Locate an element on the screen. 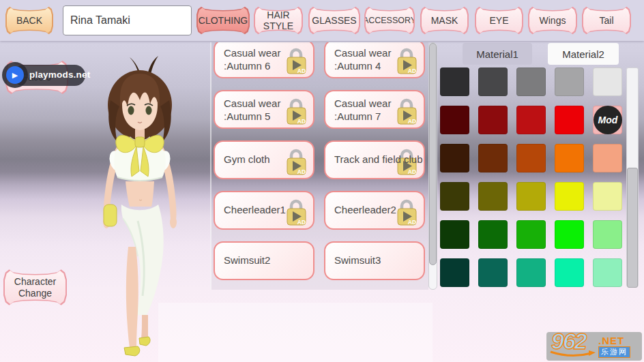  clothing-item-label: Casual wear:Autumn 4 is located at coordinates (375, 57).